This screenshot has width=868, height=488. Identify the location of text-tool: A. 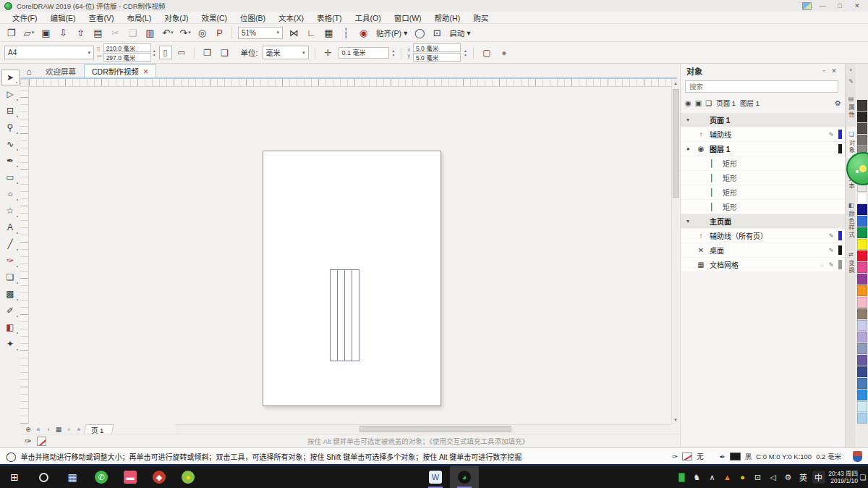
(10, 227).